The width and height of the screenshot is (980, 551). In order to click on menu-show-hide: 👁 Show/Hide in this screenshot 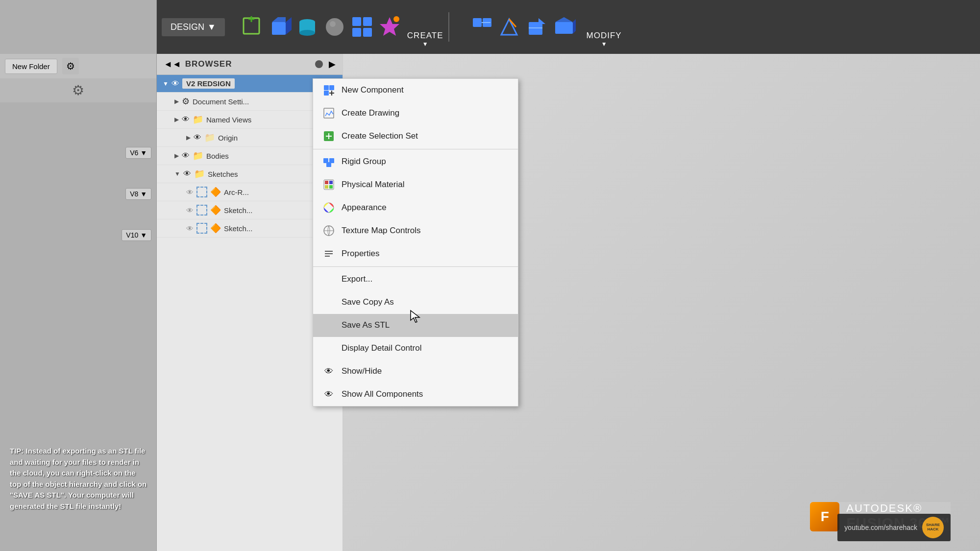, I will do `click(416, 371)`.